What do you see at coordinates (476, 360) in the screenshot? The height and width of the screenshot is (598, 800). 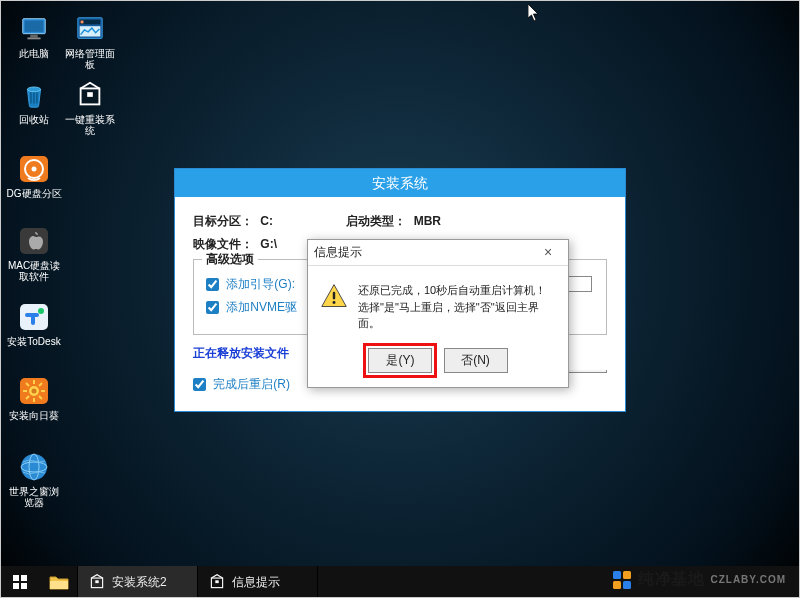 I see `no-button: 否(N)` at bounding box center [476, 360].